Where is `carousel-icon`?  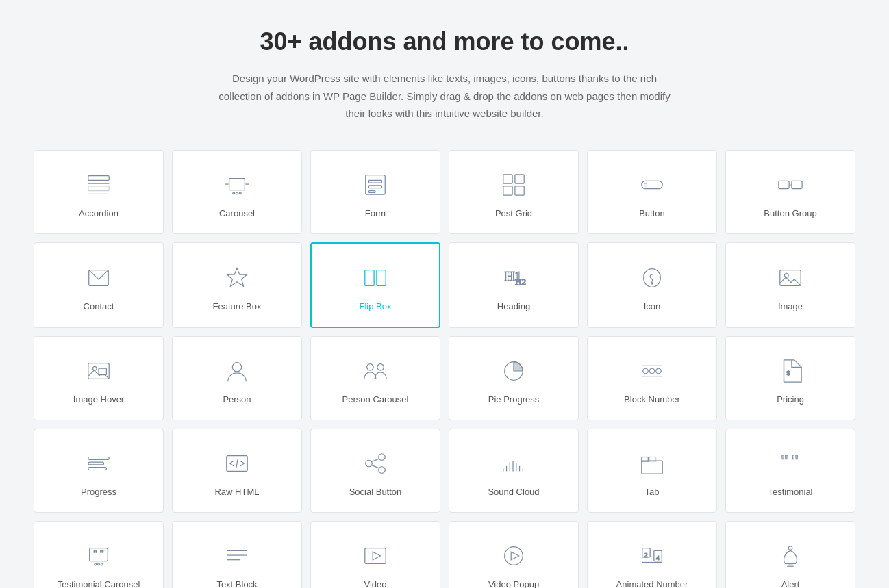
carousel-icon is located at coordinates (237, 185).